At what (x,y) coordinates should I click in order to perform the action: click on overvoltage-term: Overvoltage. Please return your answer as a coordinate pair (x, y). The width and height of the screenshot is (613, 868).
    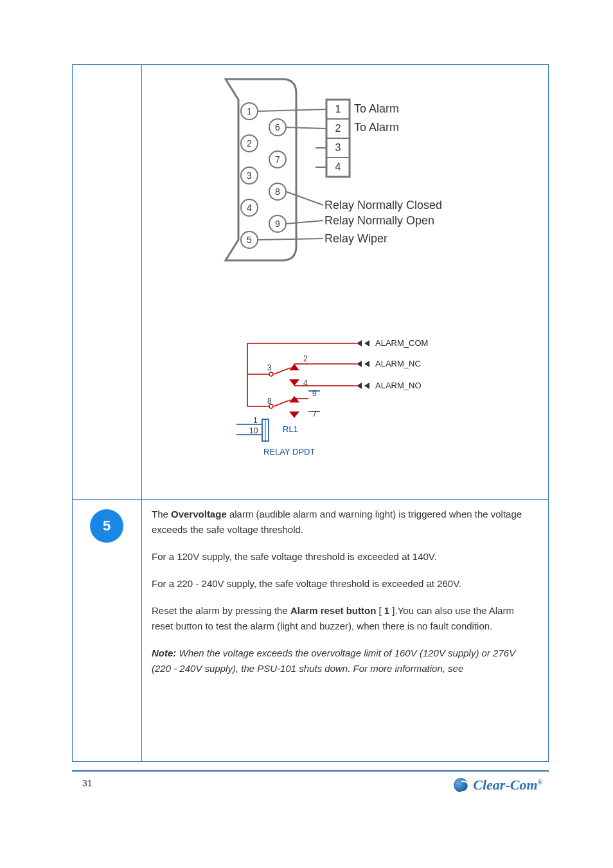
    Looking at the image, I should click on (200, 514).